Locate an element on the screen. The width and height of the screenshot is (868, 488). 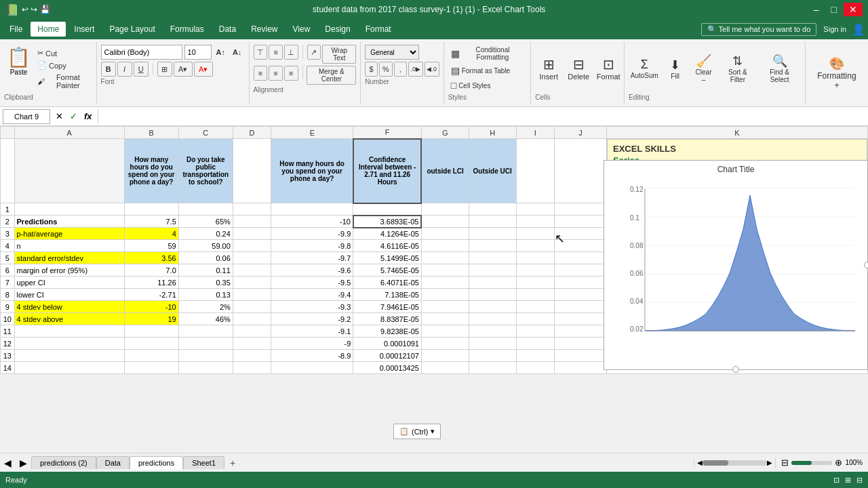
cell-e1 is located at coordinates (312, 209).